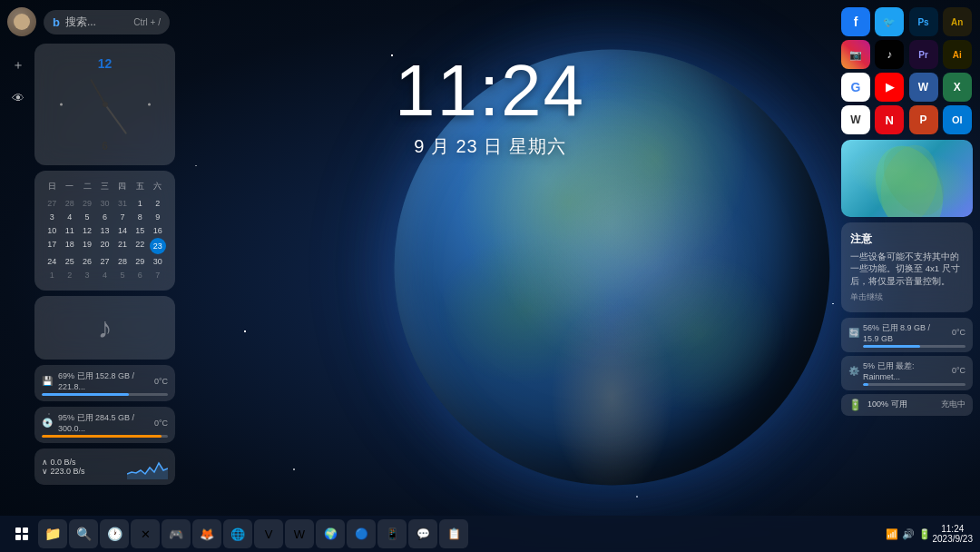 This screenshot has width=980, height=552. Describe the element at coordinates (69, 261) in the screenshot. I see `cal-day: 25` at that location.